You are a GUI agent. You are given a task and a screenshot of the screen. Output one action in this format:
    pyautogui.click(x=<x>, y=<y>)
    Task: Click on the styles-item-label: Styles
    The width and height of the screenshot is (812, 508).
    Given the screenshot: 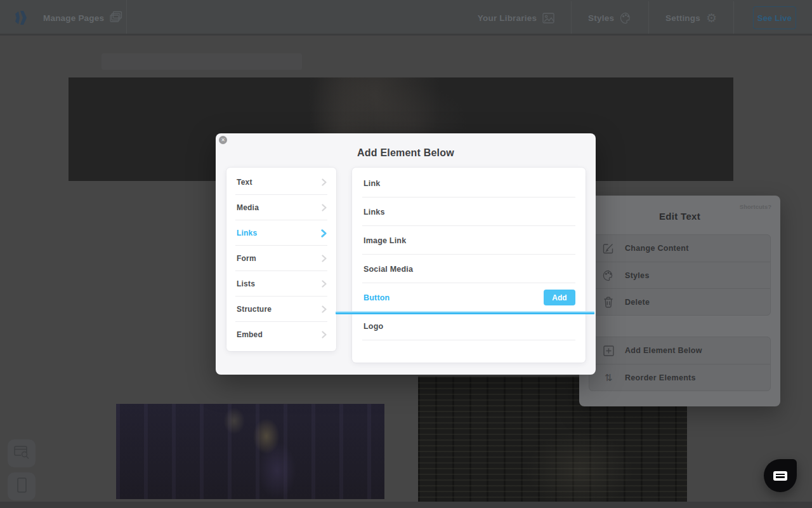 What is the action you would take?
    pyautogui.click(x=637, y=276)
    